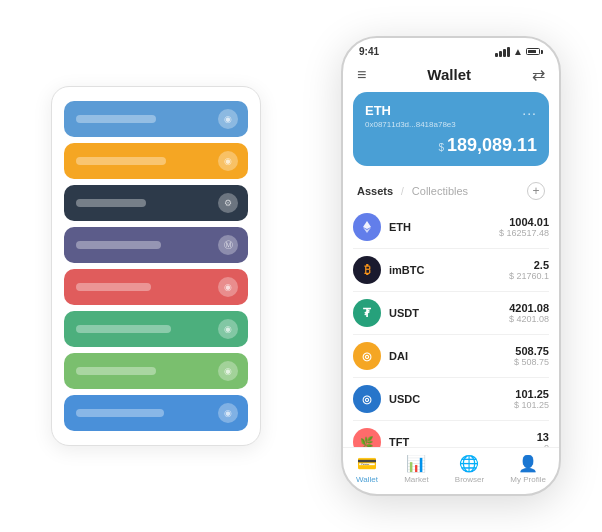 The height and width of the screenshot is (532, 602). Describe the element at coordinates (156, 161) in the screenshot. I see `stack-card-2: ◉` at that location.